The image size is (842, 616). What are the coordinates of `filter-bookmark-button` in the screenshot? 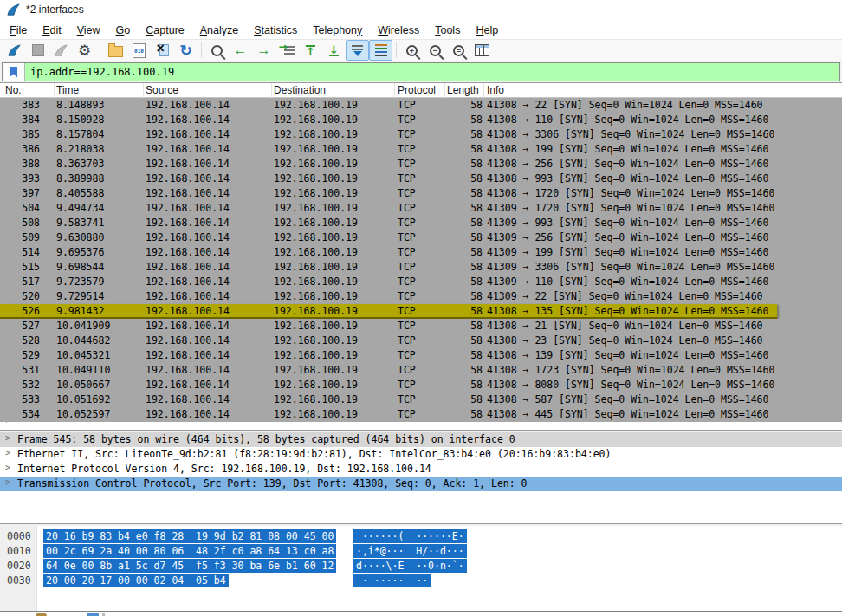 It's located at (14, 72).